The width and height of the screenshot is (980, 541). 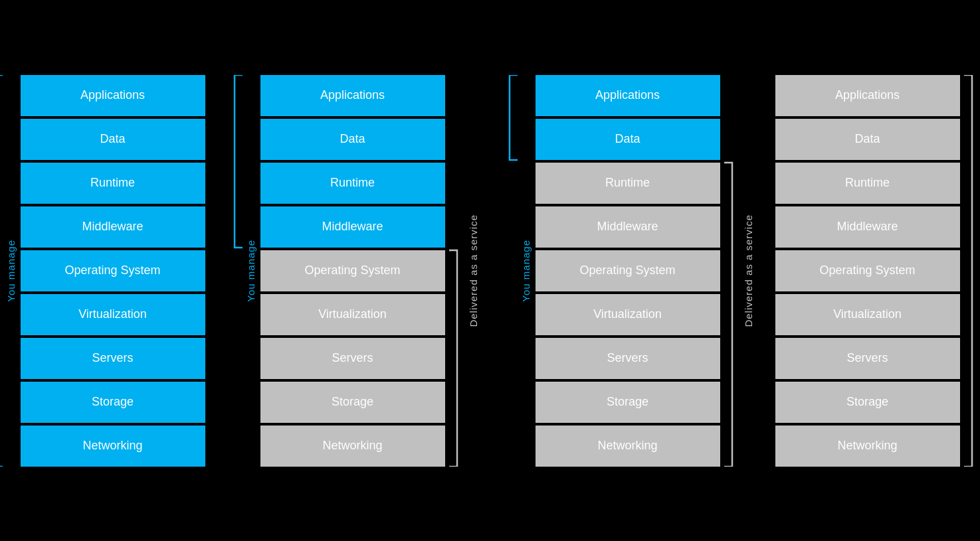 I want to click on cell-on-premises-5: Virtualization, so click(x=113, y=315).